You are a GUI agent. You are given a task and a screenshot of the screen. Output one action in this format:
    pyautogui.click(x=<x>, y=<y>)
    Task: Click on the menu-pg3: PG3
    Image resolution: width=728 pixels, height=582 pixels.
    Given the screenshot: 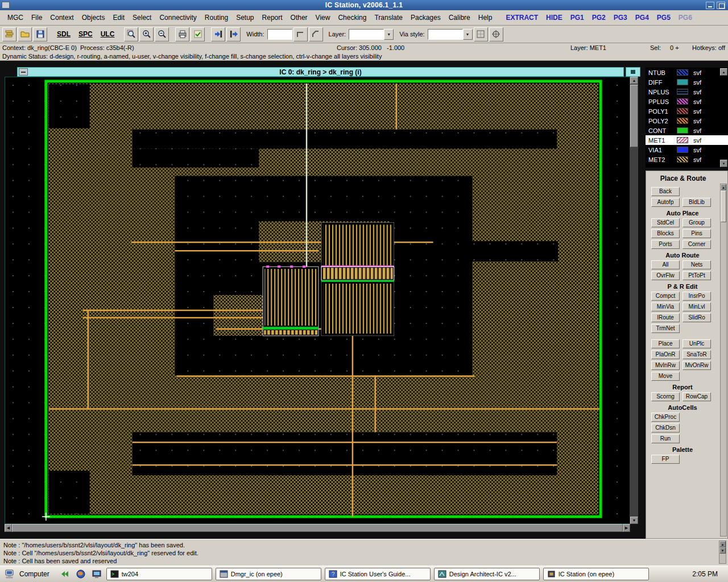 What is the action you would take?
    pyautogui.click(x=621, y=18)
    